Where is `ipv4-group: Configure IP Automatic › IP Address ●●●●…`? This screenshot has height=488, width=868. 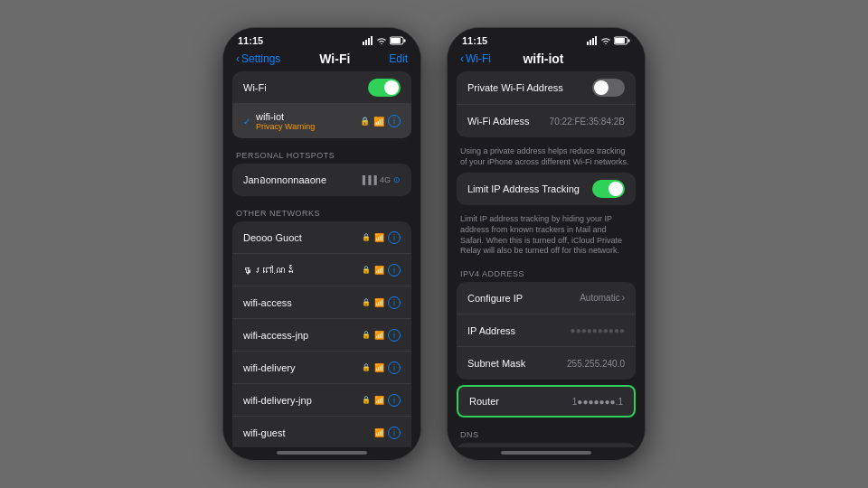
ipv4-group: Configure IP Automatic › IP Address ●●●●… is located at coordinates (546, 331).